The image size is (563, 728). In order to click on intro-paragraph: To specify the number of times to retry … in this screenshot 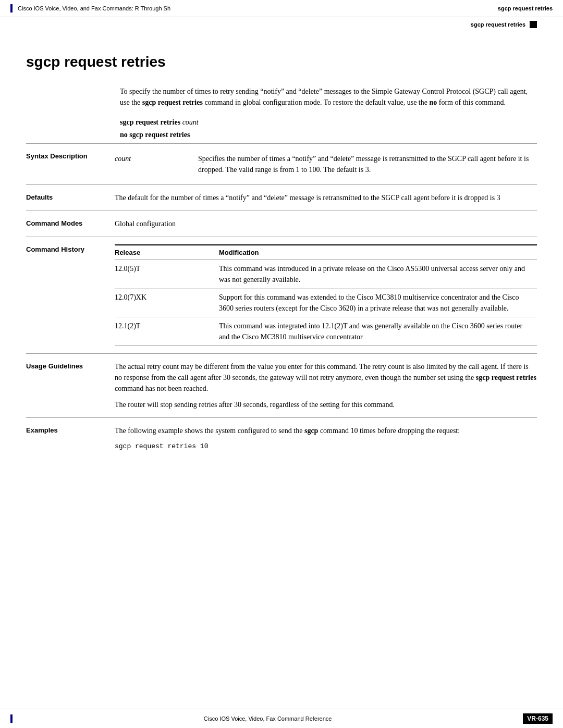, I will do `click(328, 97)`.